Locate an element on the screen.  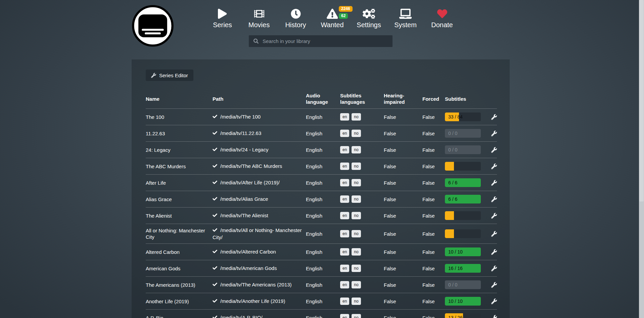
table-row: 24: Legacy/media/tv/24 - LegacyEnglishen… is located at coordinates (321, 150).